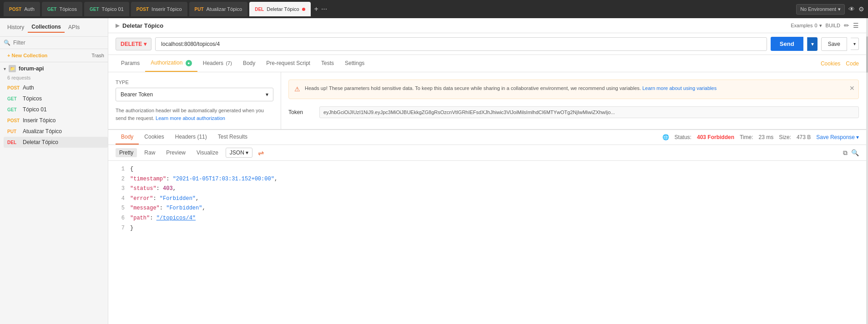 The image size is (868, 324). Describe the element at coordinates (487, 179) in the screenshot. I see `code-line-2: 2 "timestamp": "2021-01-05T17:03:31.152+…` at that location.